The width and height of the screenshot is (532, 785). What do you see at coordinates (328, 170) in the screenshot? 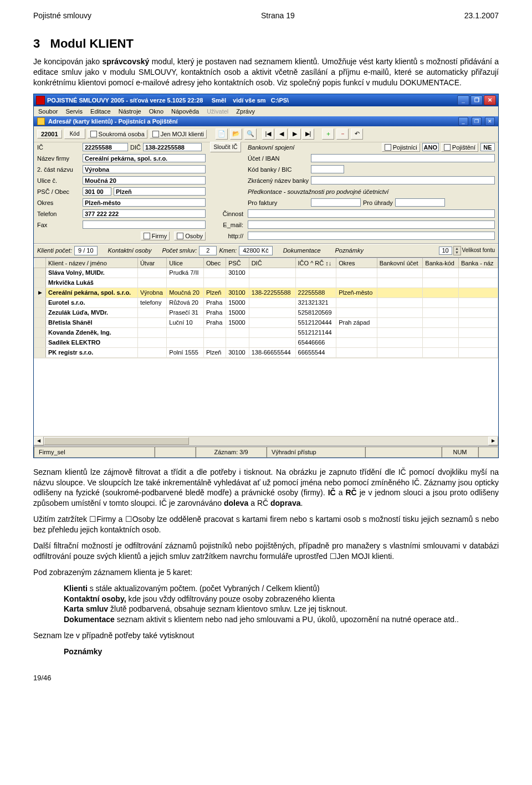
I see `inp-kodbanky` at bounding box center [328, 170].